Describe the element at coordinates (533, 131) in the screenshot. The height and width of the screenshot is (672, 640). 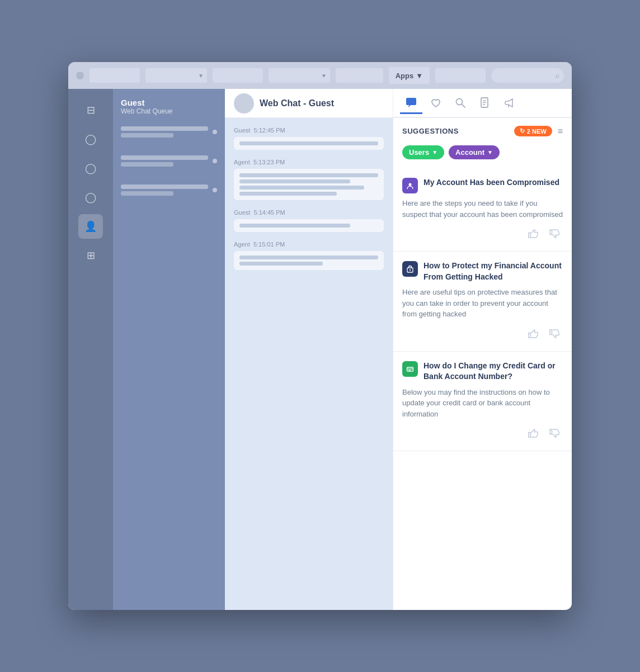
I see `new-badge: ↻ 2 NEW` at that location.